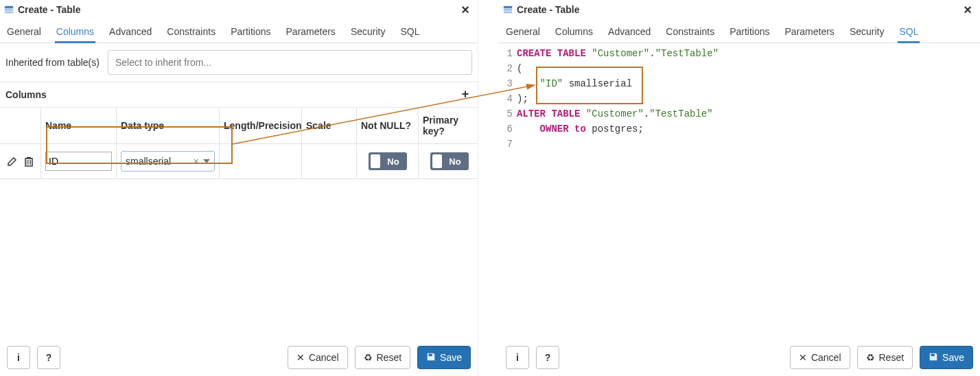 Image resolution: width=980 pixels, height=376 pixels. I want to click on delete-icon, so click(29, 161).